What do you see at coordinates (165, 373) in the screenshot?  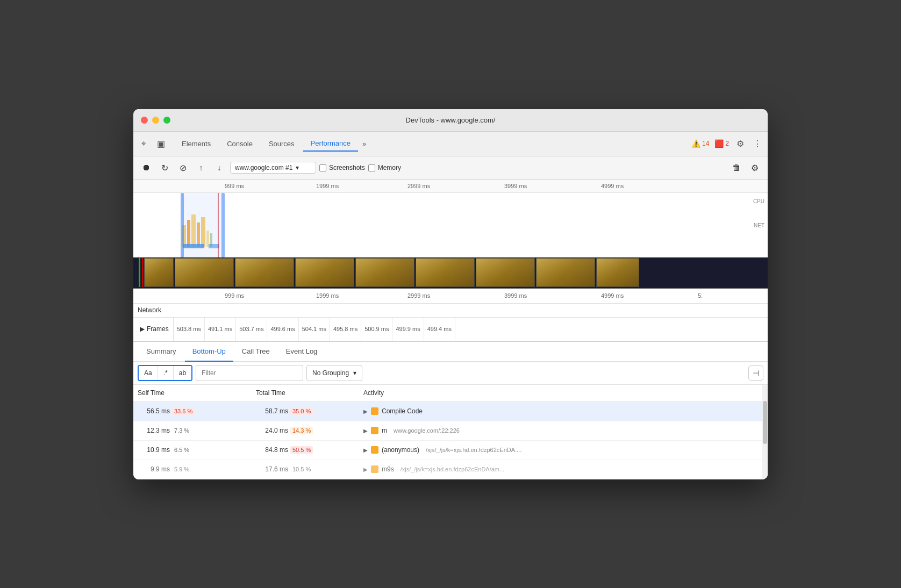 I see `filter-options-group: Aa .* ab` at bounding box center [165, 373].